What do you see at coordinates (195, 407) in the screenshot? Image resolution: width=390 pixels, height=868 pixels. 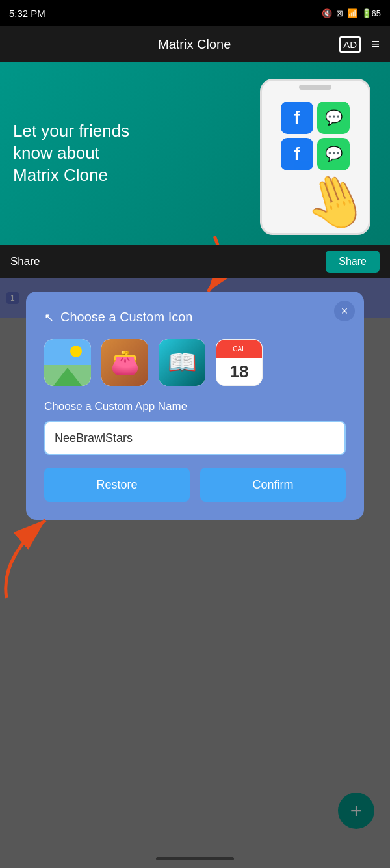 I see `app-name-label: Choose a Custom App Name` at bounding box center [195, 407].